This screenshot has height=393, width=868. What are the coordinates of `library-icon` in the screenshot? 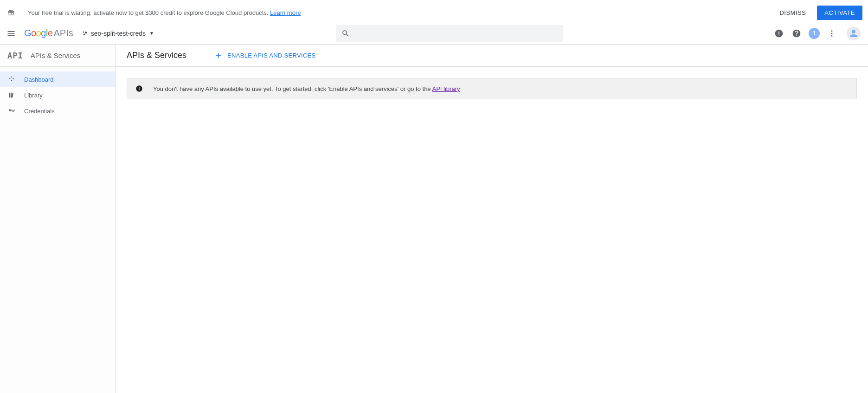 It's located at (12, 95).